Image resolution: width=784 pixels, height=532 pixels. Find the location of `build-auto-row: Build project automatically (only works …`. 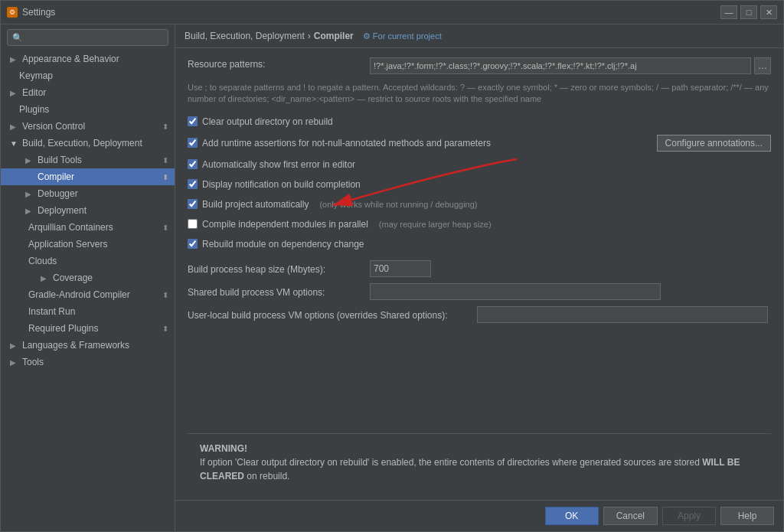

build-auto-row: Build project automatically (only works … is located at coordinates (479, 204).